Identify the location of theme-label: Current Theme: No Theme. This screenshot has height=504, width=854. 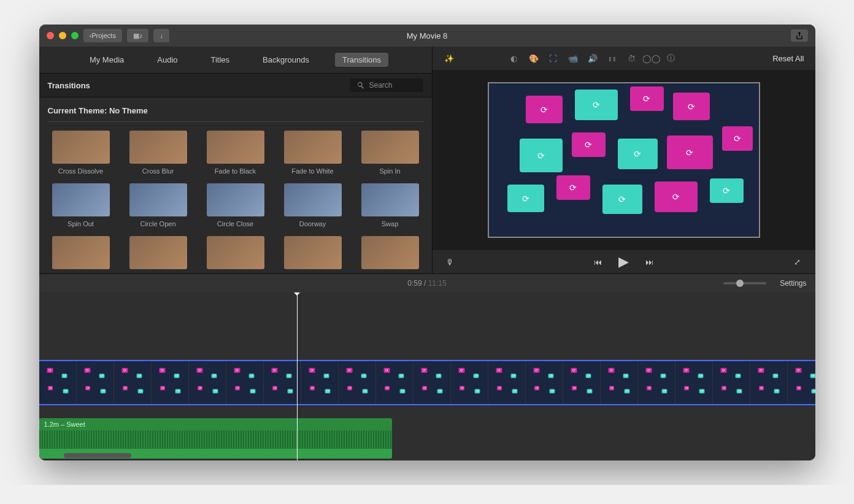
(236, 114).